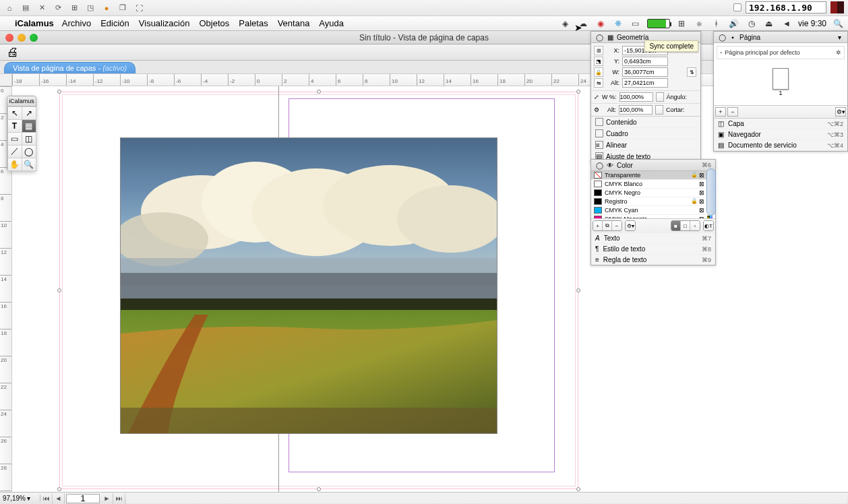 The height and width of the screenshot is (504, 848). What do you see at coordinates (618, 24) in the screenshot?
I see `extra-icon: ❋` at bounding box center [618, 24].